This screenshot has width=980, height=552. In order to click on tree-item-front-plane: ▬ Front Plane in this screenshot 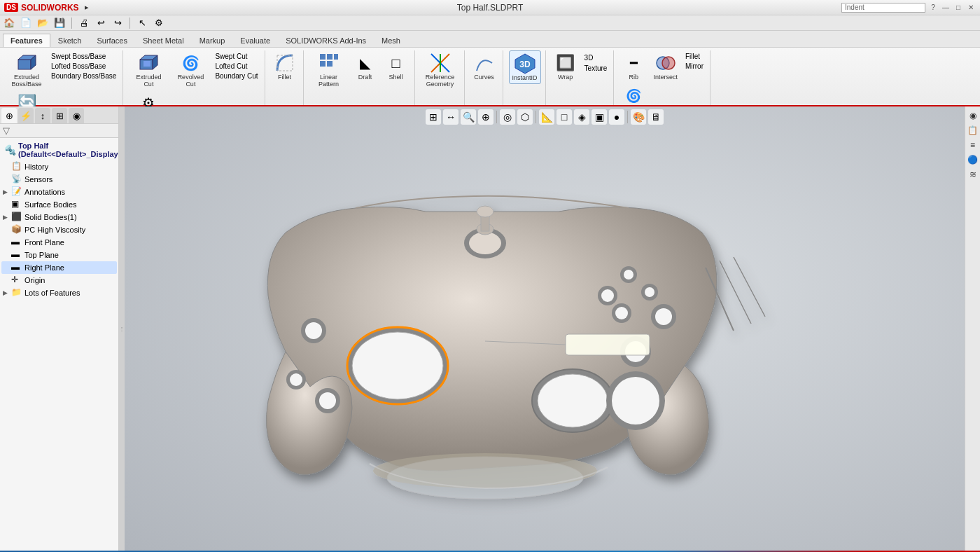, I will do `click(59, 242)`.